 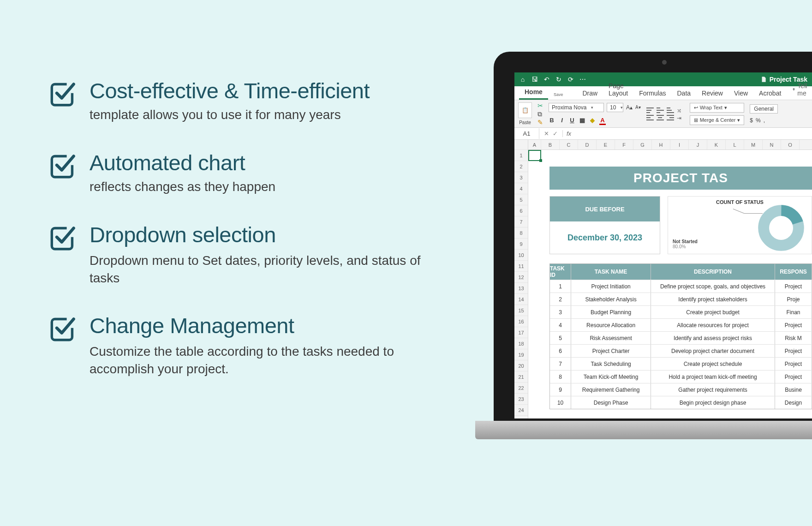 What do you see at coordinates (770, 93) in the screenshot?
I see `tab-acrobat: Acrobat` at bounding box center [770, 93].